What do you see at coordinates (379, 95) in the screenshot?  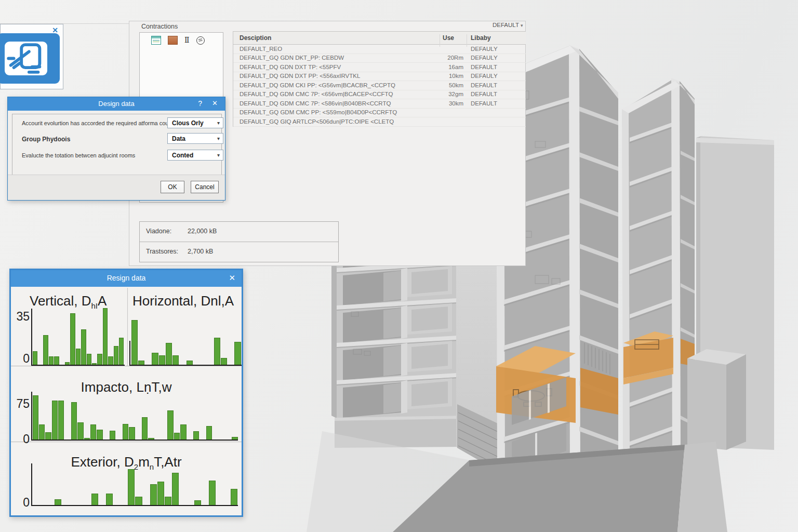 I see `table-row: DEFAULT_DQ GDM CMC 7P: <656vm|BCACEP<CCF…` at bounding box center [379, 95].